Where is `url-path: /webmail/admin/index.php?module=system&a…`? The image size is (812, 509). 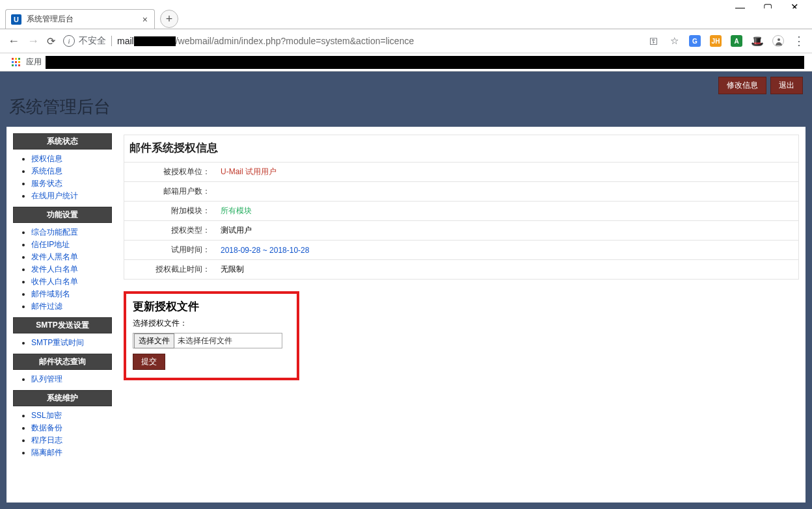 url-path: /webmail/admin/index.php?module=system&a… is located at coordinates (295, 41).